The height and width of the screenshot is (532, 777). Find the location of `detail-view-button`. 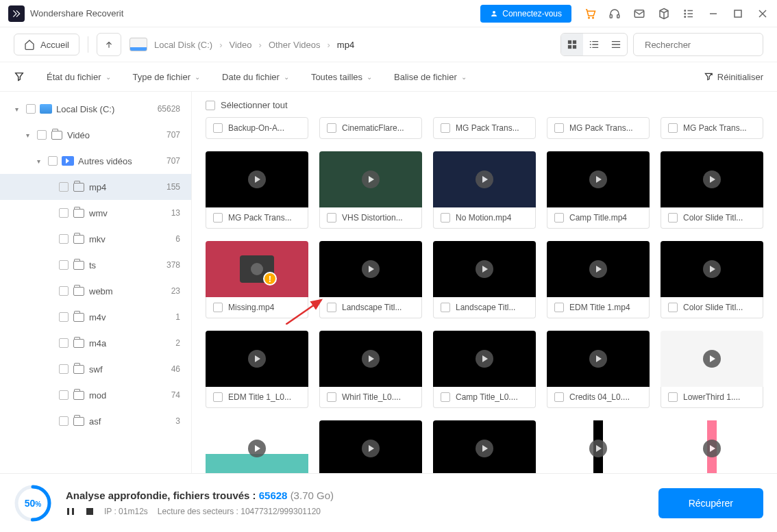

detail-view-button is located at coordinates (616, 45).